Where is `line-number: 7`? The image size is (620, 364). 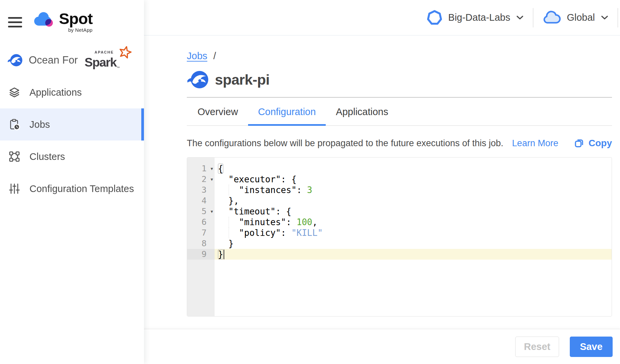
line-number: 7 is located at coordinates (201, 233).